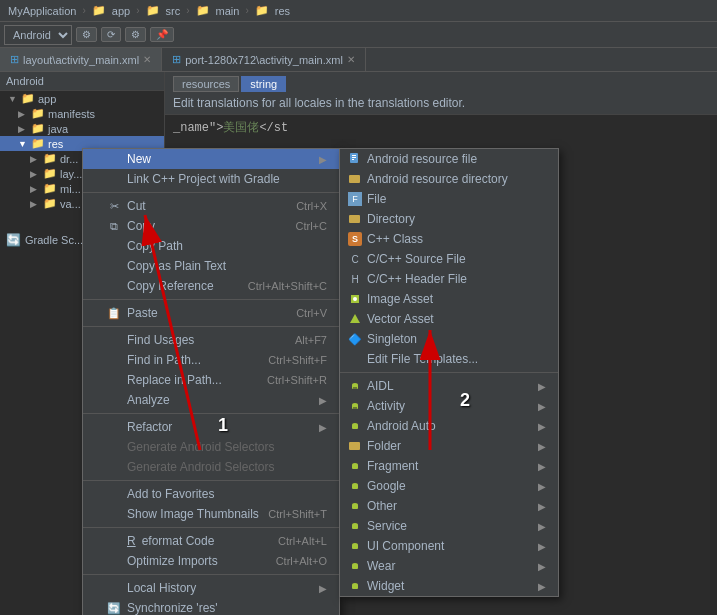  Describe the element at coordinates (449, 566) in the screenshot. I see `submenu-wear: Wear ▶` at that location.